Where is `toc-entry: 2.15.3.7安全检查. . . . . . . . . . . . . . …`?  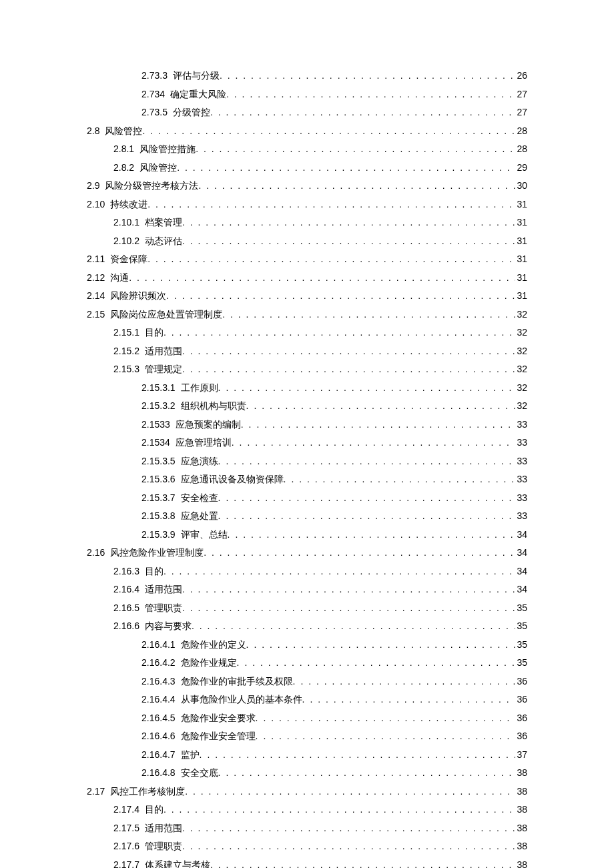 toc-entry: 2.15.3.7安全检查. . . . . . . . . . . . . . … is located at coordinates (334, 498).